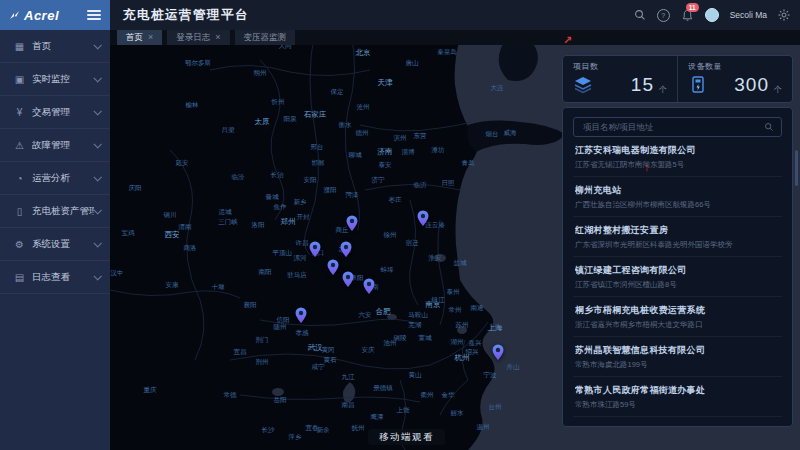 The width and height of the screenshot is (800, 450). What do you see at coordinates (328, 350) in the screenshot?
I see `city-label: 黄冈` at bounding box center [328, 350].